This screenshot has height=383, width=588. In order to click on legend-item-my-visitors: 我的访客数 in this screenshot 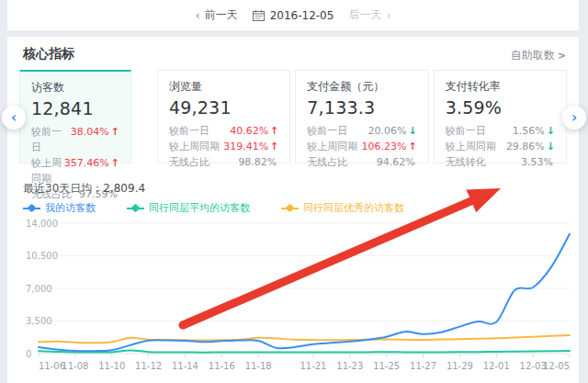, I will do `click(59, 208)`.